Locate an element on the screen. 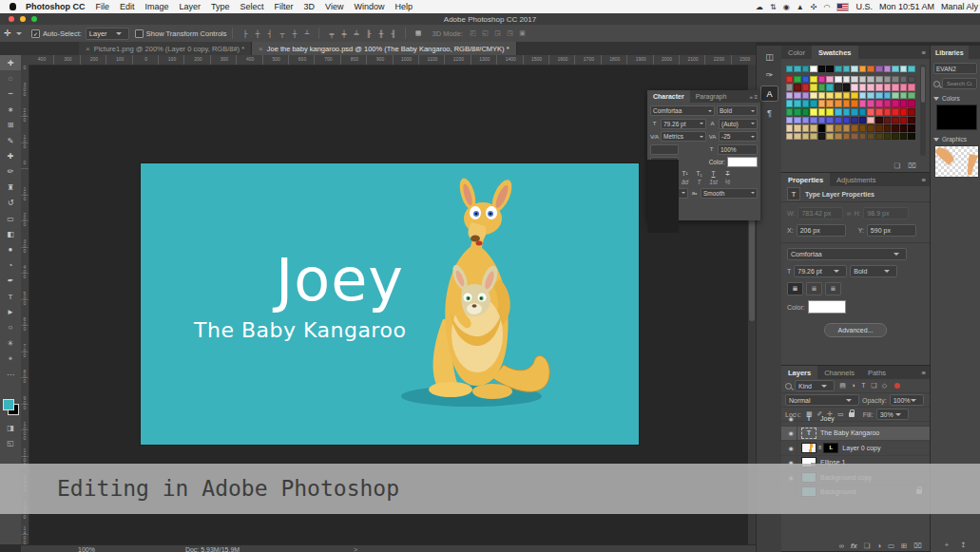 The image size is (980, 552). filter-smart-icon: ◇ is located at coordinates (884, 386).